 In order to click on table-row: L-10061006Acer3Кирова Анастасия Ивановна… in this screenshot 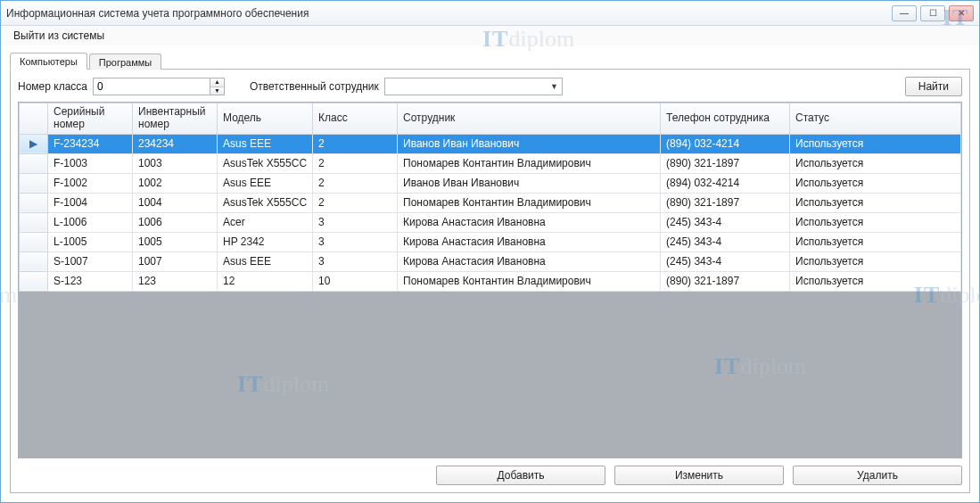, I will do `click(490, 222)`.